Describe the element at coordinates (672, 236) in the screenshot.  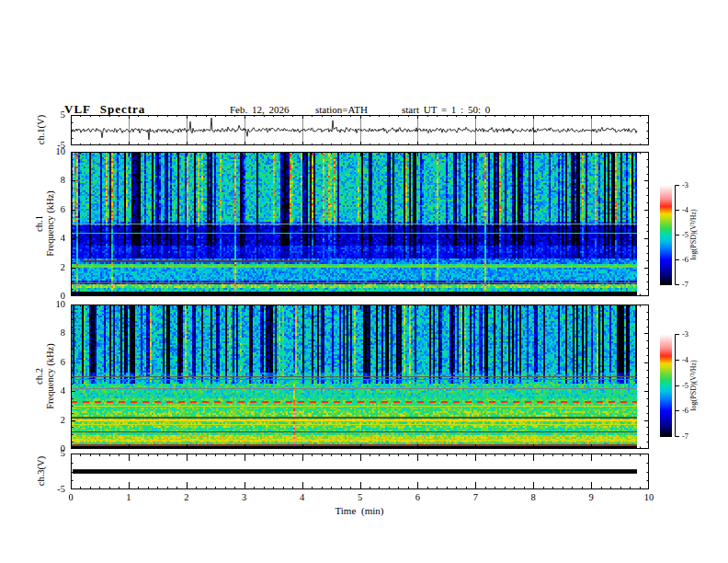
I see `colorbar-ch1` at that location.